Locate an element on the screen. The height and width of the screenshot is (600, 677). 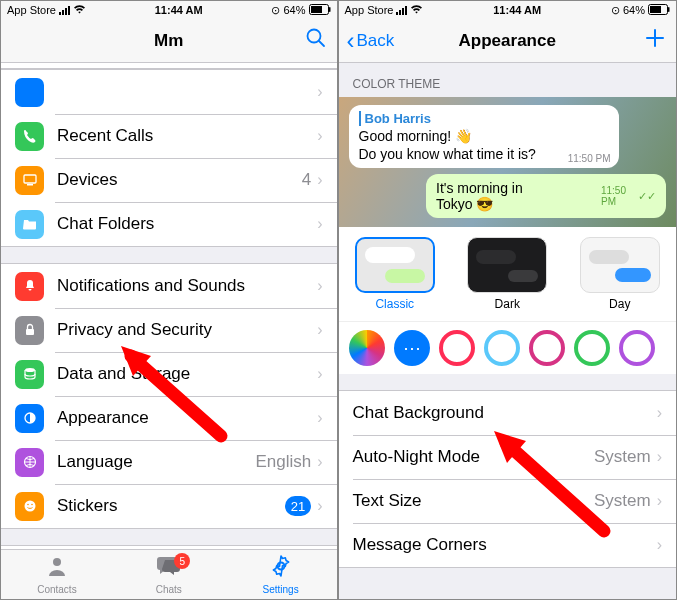
sticker-icon is located at coordinates (30, 506).